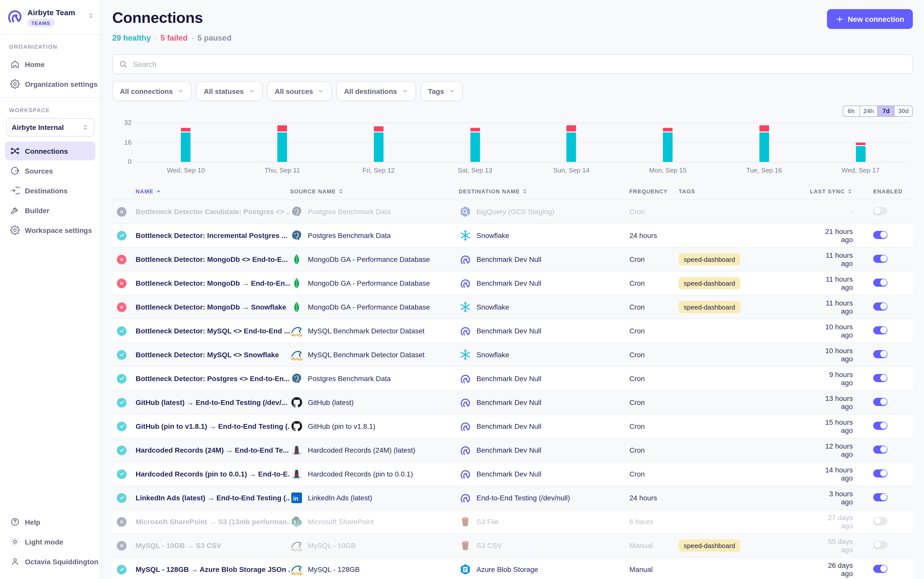 The width and height of the screenshot is (924, 579). I want to click on sidebar-item-user: Octavia Squiddington, so click(50, 561).